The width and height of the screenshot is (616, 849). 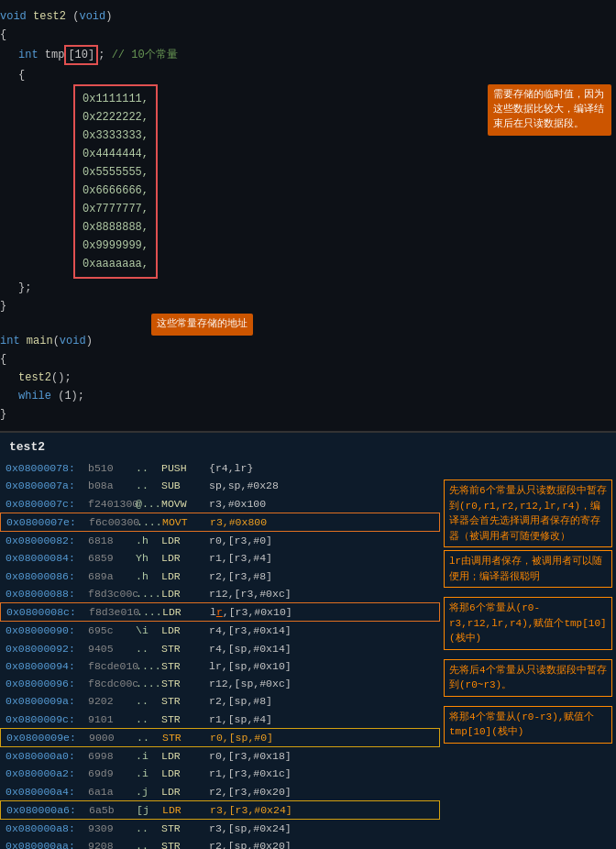 I want to click on code-line: };, so click(x=308, y=288).